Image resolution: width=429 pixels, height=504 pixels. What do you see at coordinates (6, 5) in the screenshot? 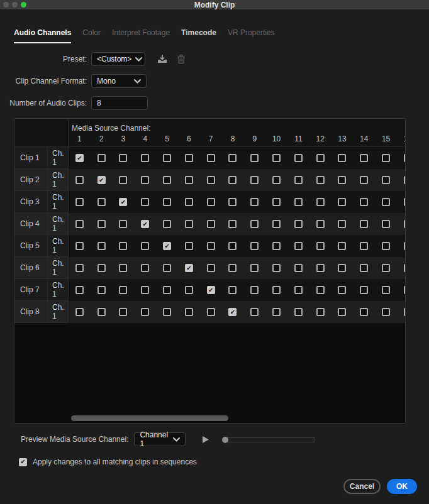
I see `close-button` at bounding box center [6, 5].